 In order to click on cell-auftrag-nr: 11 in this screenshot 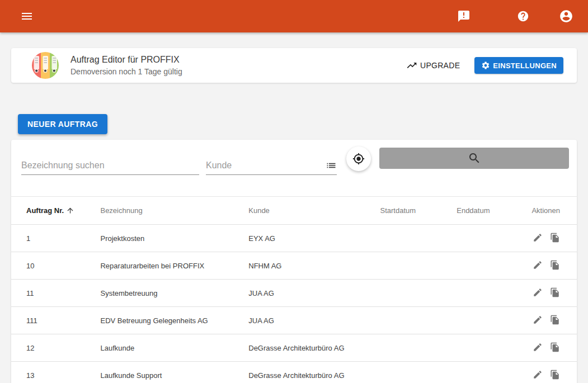, I will do `click(56, 293)`.